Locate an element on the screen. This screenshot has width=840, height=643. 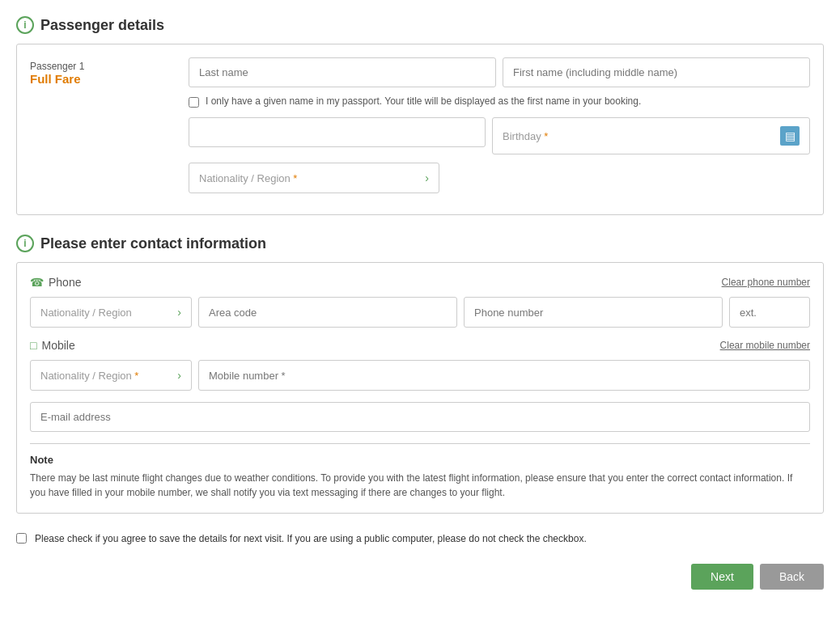
nationality-label: Nationality / Region * is located at coordinates (248, 178).